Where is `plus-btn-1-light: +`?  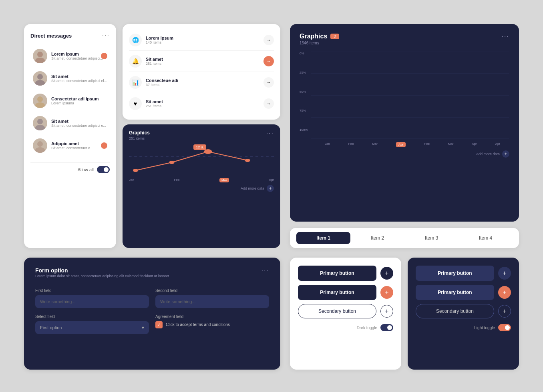
plus-btn-1-light: + is located at coordinates (505, 273).